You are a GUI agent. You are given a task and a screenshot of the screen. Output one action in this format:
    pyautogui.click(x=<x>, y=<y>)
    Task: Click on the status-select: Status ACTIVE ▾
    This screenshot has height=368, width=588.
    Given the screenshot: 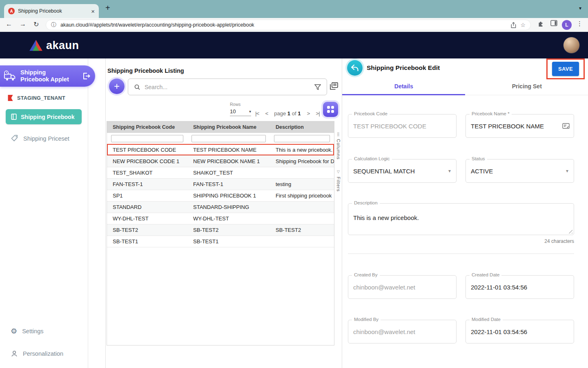 What is the action you would take?
    pyautogui.click(x=520, y=171)
    